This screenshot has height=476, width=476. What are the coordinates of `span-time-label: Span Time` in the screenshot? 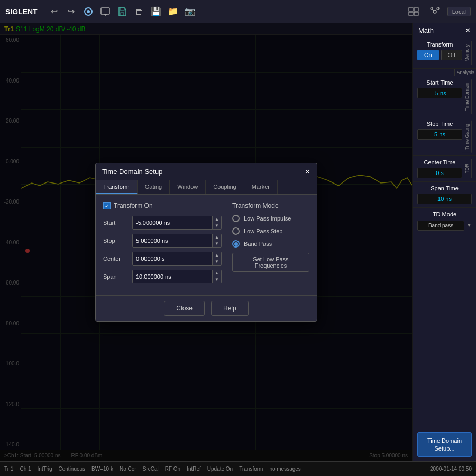 It's located at (444, 188).